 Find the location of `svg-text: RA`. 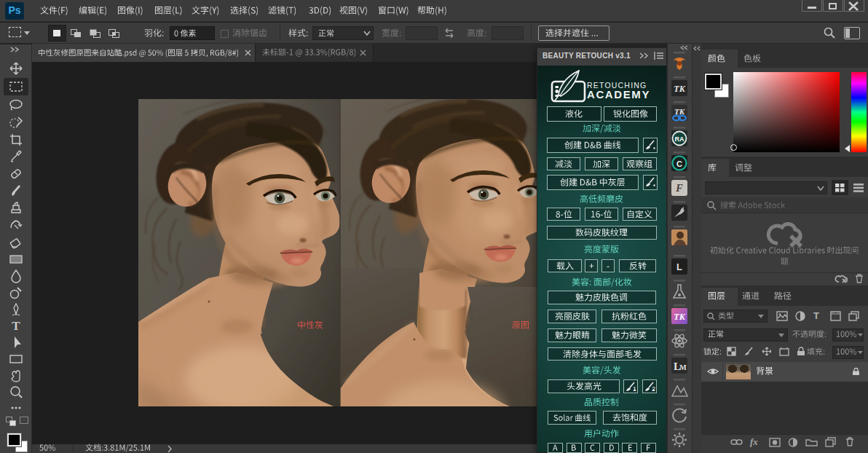

svg-text: RA is located at coordinates (680, 139).